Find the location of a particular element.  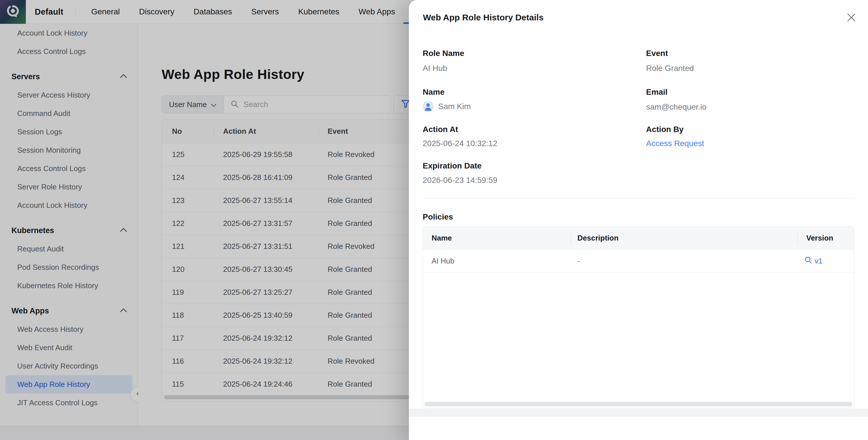

user-avatar is located at coordinates (428, 106).